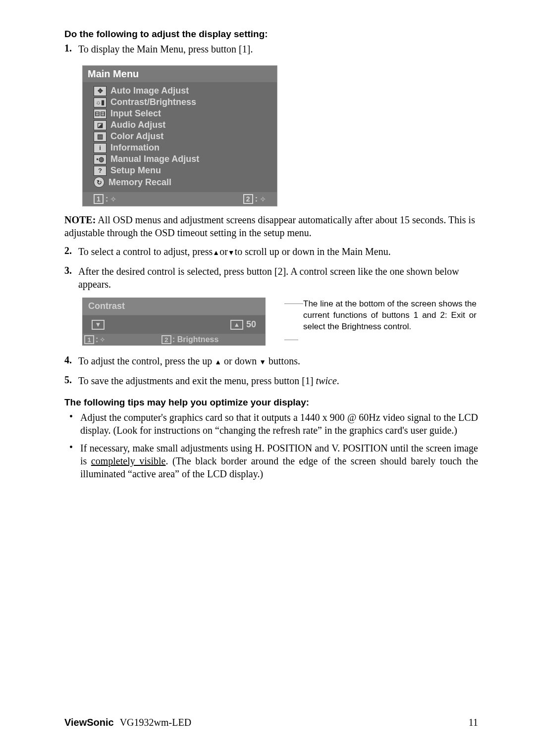 The height and width of the screenshot is (756, 535). What do you see at coordinates (390, 322) in the screenshot?
I see `annotation-text: The line at the bottom of the screen sho…` at bounding box center [390, 322].